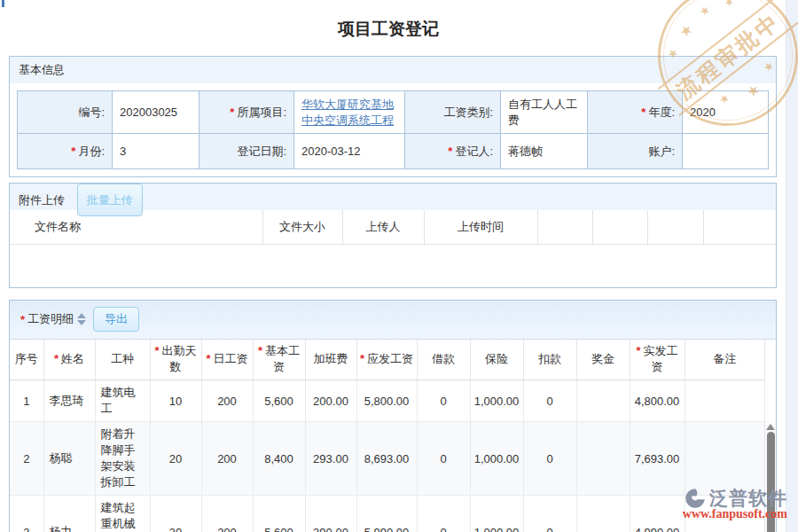 This screenshot has height=532, width=798. I want to click on detail-col-header-13: *实发工资, so click(657, 360).